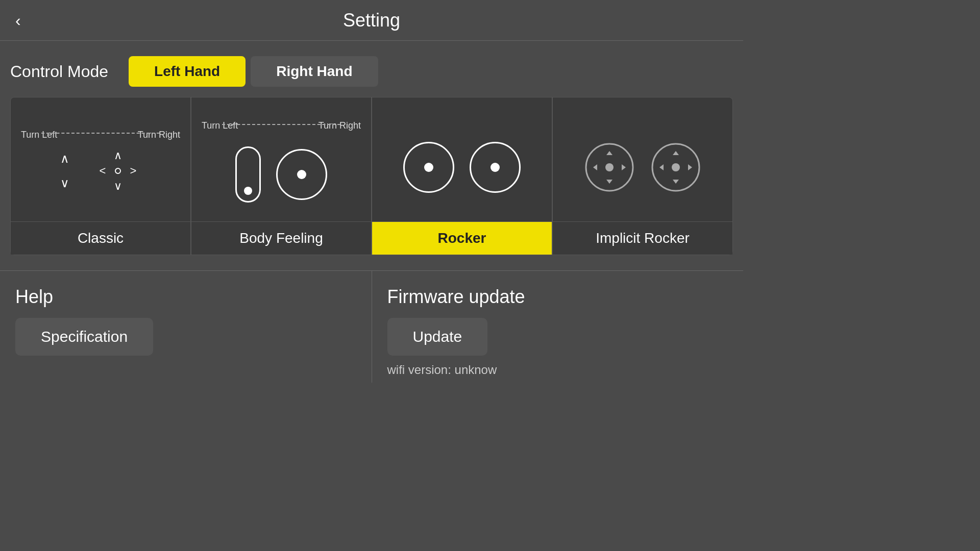 The image size is (980, 551). What do you see at coordinates (101, 133) in the screenshot?
I see `classic-turn-labels: Turn Left Turn Right` at bounding box center [101, 133].